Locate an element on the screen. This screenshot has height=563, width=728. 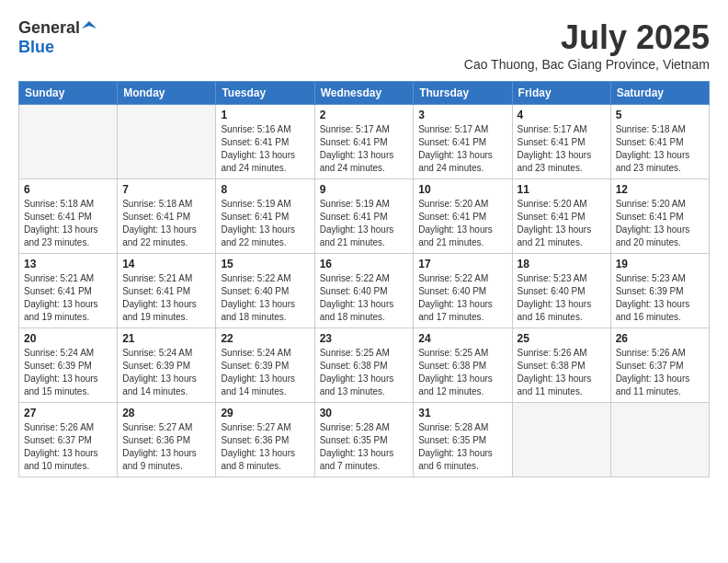
day-header-monday: Monday is located at coordinates (167, 94).